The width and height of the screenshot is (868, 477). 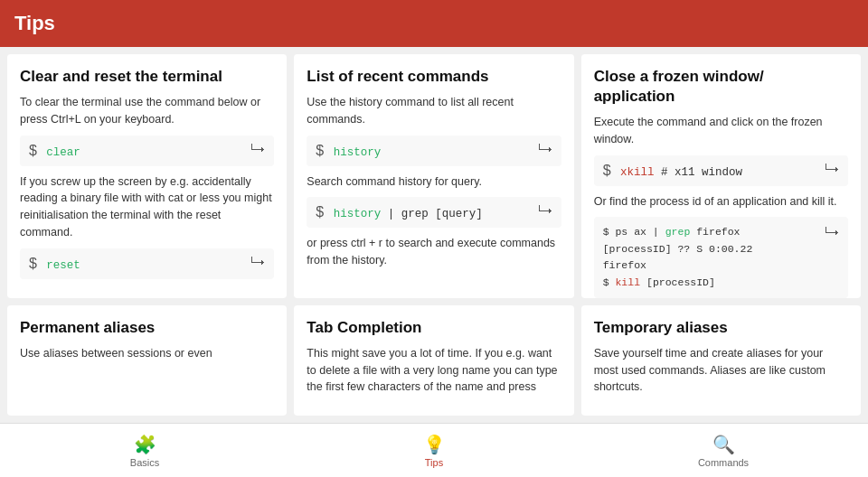 I want to click on card-close-frozen-title: Close a frozen window/ application, so click(x=722, y=87).